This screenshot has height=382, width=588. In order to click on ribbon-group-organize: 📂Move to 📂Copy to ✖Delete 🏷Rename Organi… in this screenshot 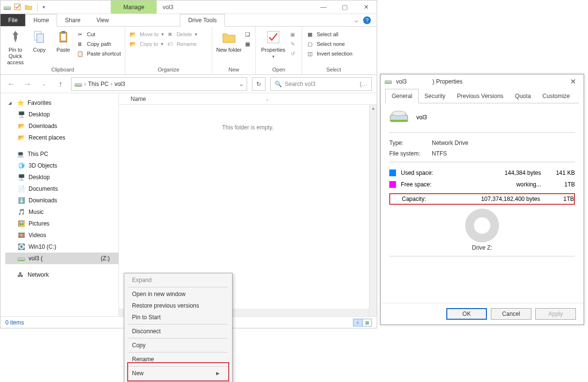, I will do `click(169, 50)`.